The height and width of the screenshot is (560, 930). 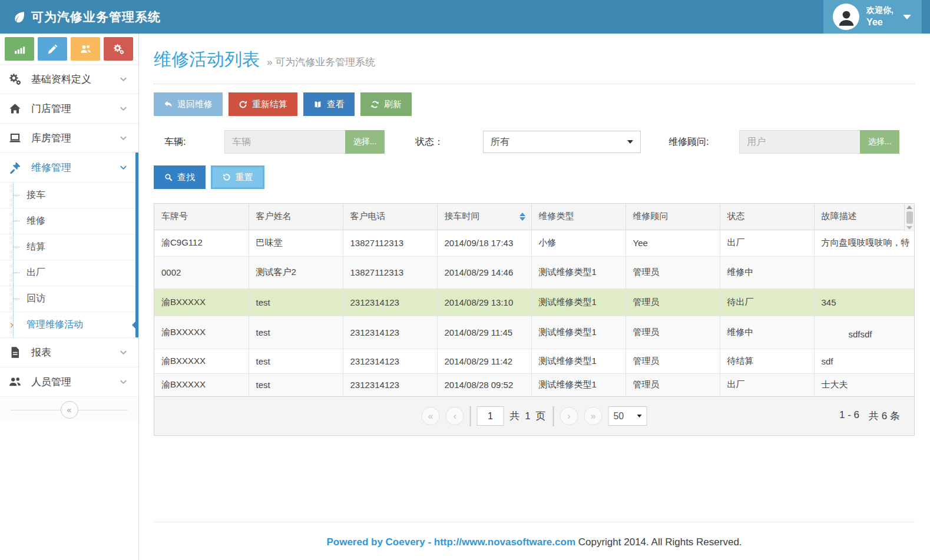 I want to click on top-bar: 可为汽修业务管理系统 欢迎你, Yee, so click(x=465, y=16).